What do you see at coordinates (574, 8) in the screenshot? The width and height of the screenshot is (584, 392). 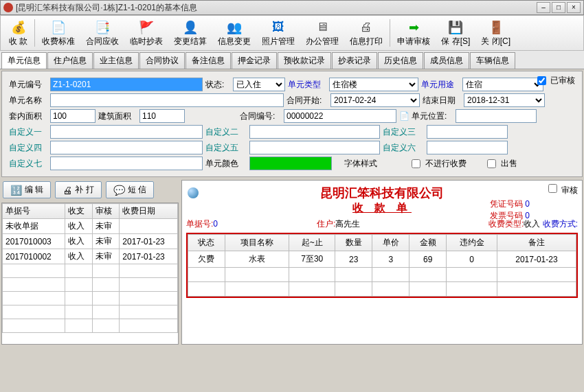 I see `close-button: ×` at bounding box center [574, 8].